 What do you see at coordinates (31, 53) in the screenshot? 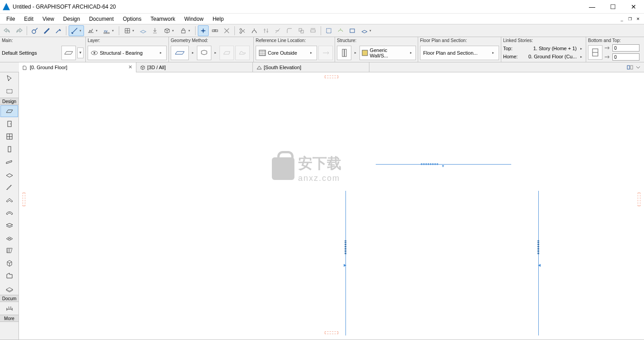
I see `default-settings-label: Default Settings` at bounding box center [31, 53].